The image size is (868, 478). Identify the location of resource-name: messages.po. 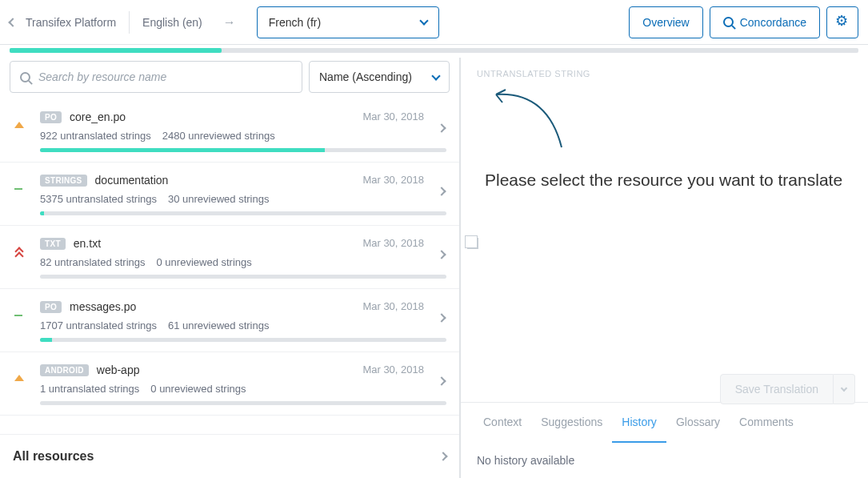
(102, 307).